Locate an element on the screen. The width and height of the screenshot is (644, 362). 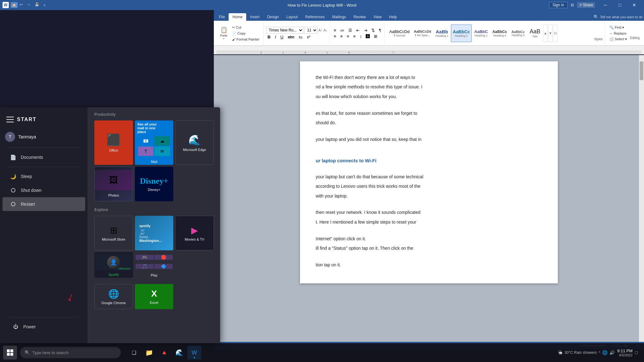
cut-button: ✂ Cut is located at coordinates (246, 28).